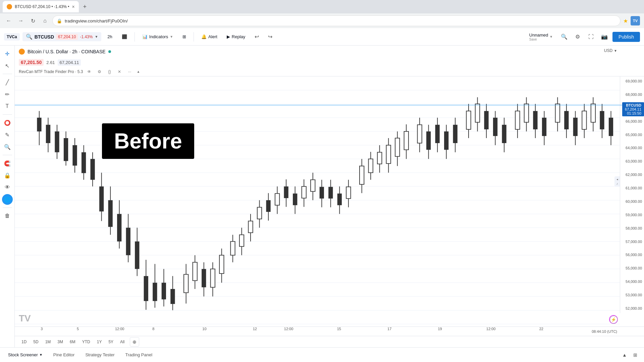  I want to click on search-chart-button: 🔍, so click(564, 37).